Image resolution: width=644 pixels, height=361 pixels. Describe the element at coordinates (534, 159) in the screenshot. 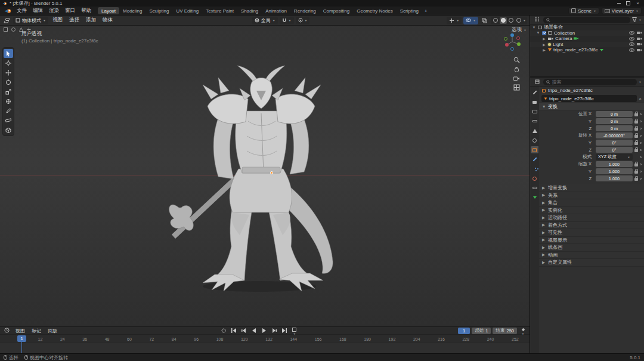

I see `tab-modifiers` at that location.